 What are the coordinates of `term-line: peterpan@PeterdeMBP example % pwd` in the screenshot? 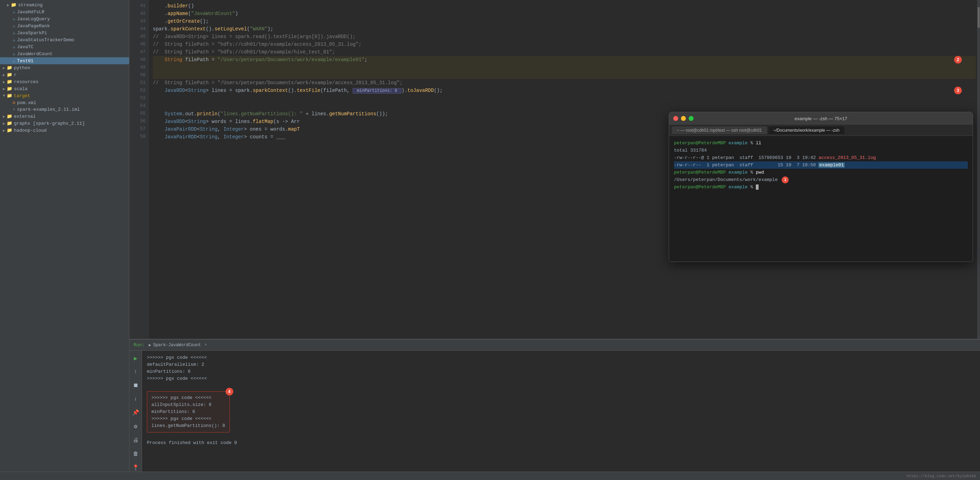 It's located at (821, 173).